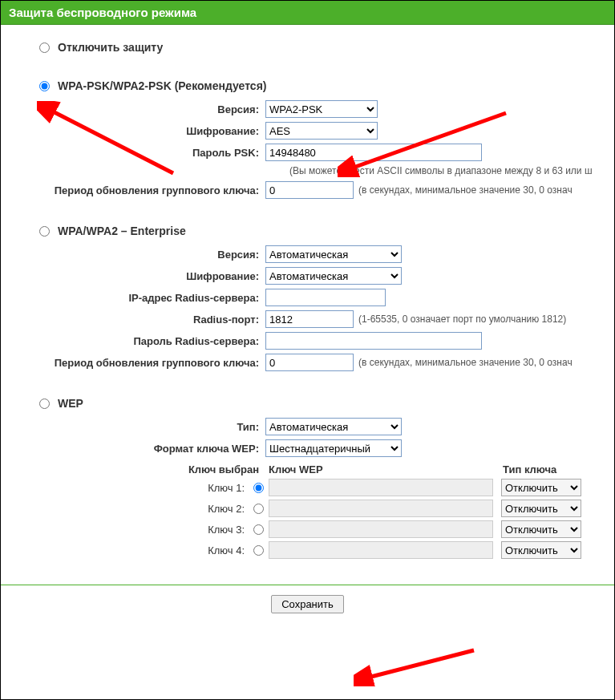 This screenshot has height=700, width=615. I want to click on wep-col-type: Тип ключа, so click(547, 470).